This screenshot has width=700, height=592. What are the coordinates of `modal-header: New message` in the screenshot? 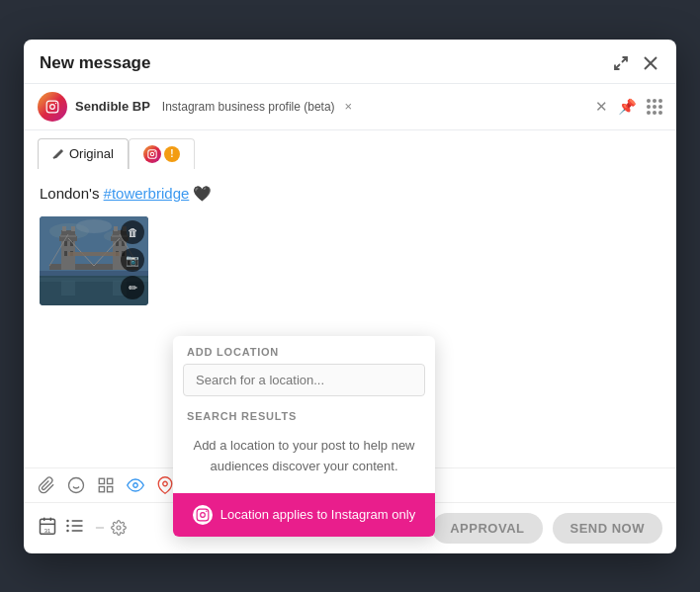 It's located at (350, 61).